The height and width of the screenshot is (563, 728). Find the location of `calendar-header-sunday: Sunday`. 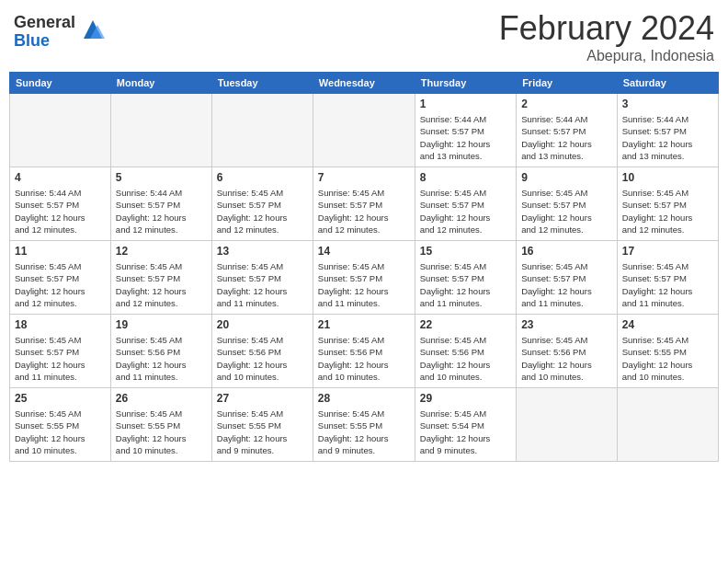

calendar-header-sunday: Sunday is located at coordinates (61, 83).